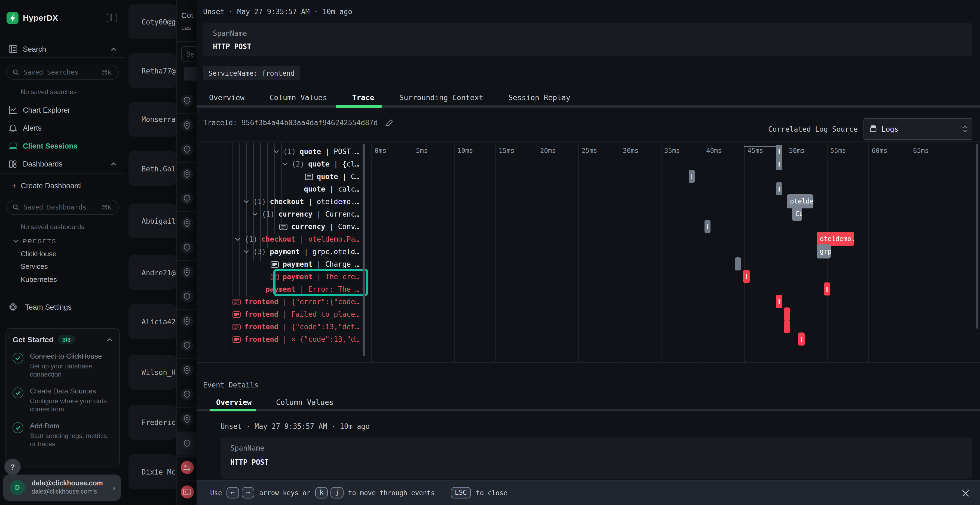 The width and height of the screenshot is (980, 505). What do you see at coordinates (62, 146) in the screenshot?
I see `sidebar-item-client-sessions: Client Sessions` at bounding box center [62, 146].